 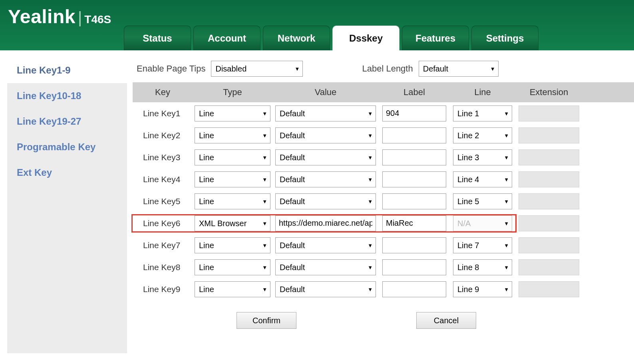 I want to click on label-length-select: Default, so click(x=459, y=69).